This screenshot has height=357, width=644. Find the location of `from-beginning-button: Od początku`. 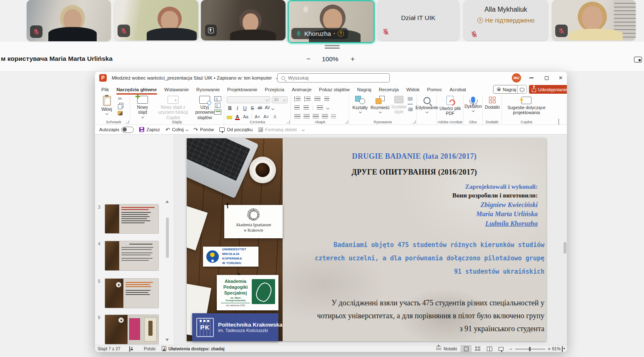

from-beginning-button: Od początku is located at coordinates (236, 130).